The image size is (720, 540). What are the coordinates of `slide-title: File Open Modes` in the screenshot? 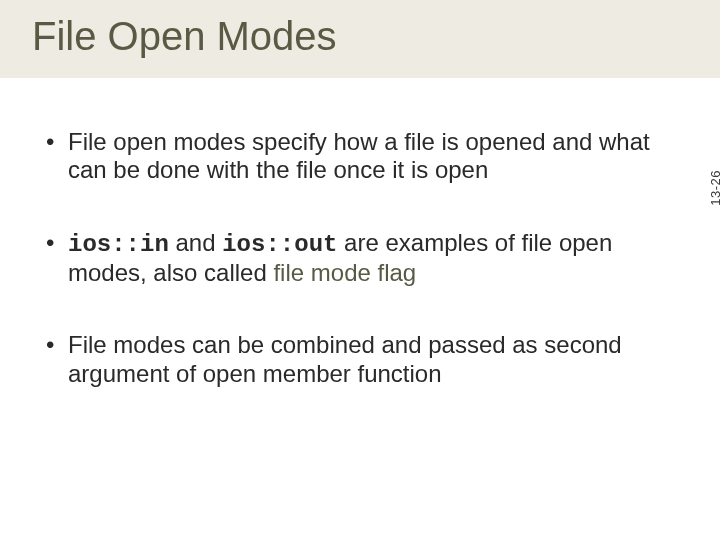 It's located at (360, 36).